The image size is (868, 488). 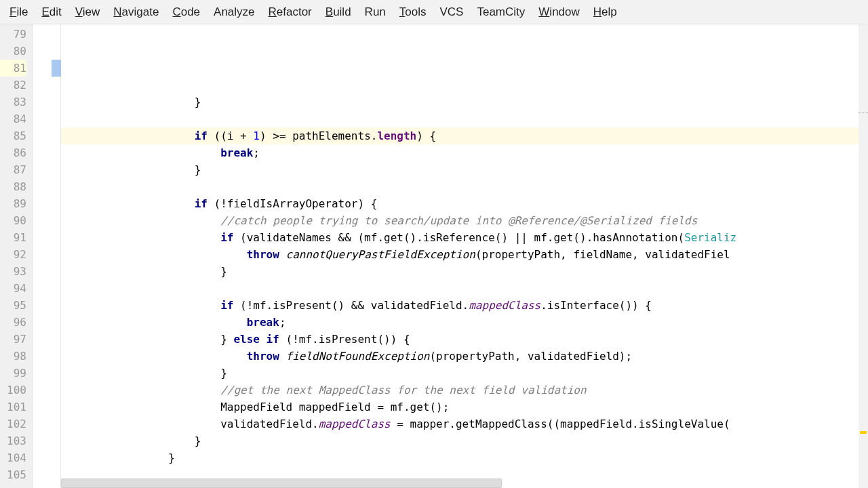 I want to click on code-line: if (!fieldIsArrayOperator) {, so click(x=465, y=203).